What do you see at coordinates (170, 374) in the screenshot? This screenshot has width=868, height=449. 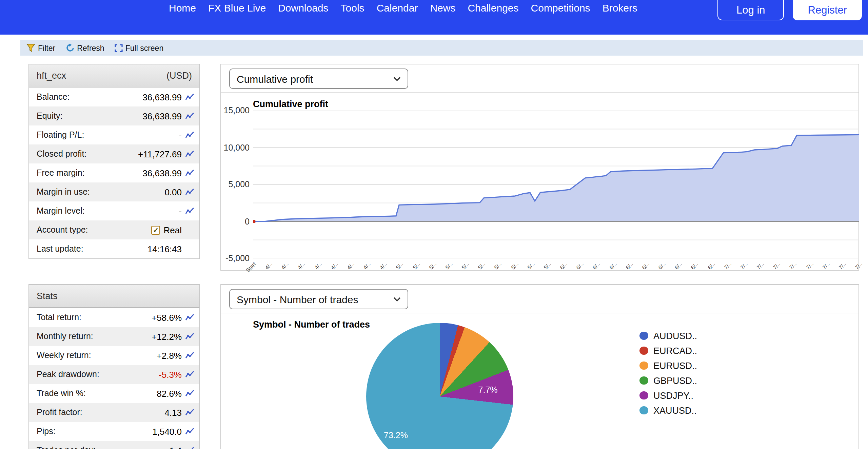 I see `stats-row-value: -5.3%` at bounding box center [170, 374].